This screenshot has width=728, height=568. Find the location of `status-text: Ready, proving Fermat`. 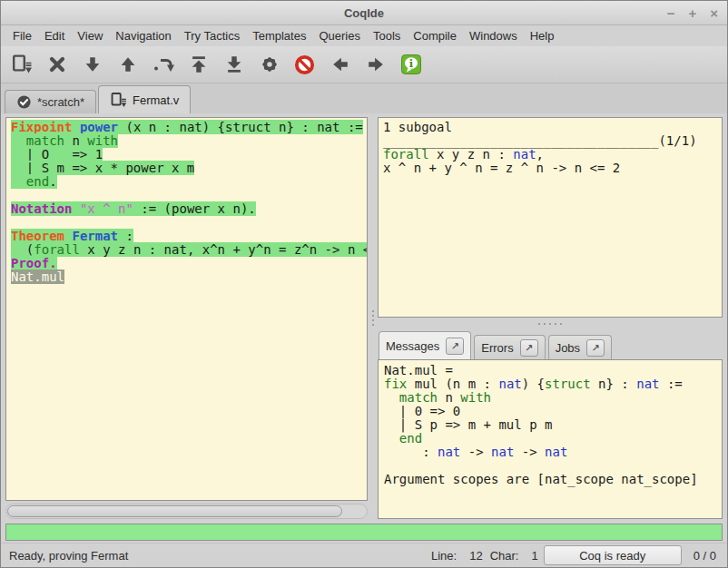

status-text: Ready, proving Fermat is located at coordinates (220, 555).